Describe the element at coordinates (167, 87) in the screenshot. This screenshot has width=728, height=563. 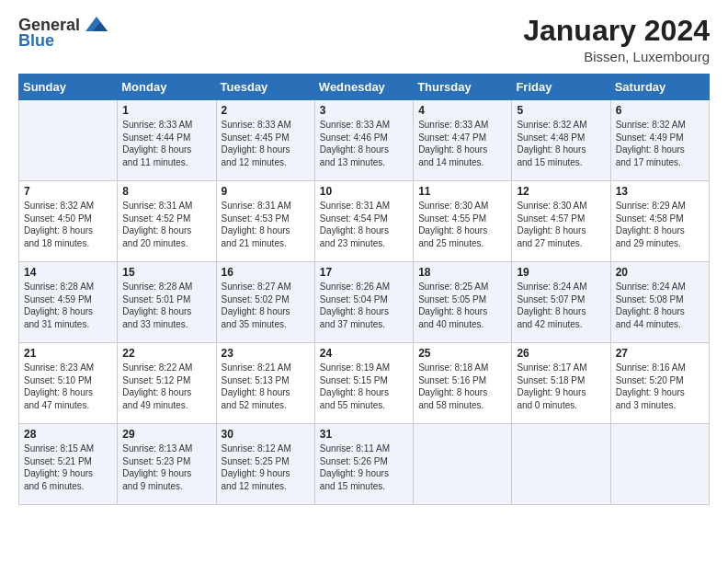
I see `header-monday: Monday` at that location.